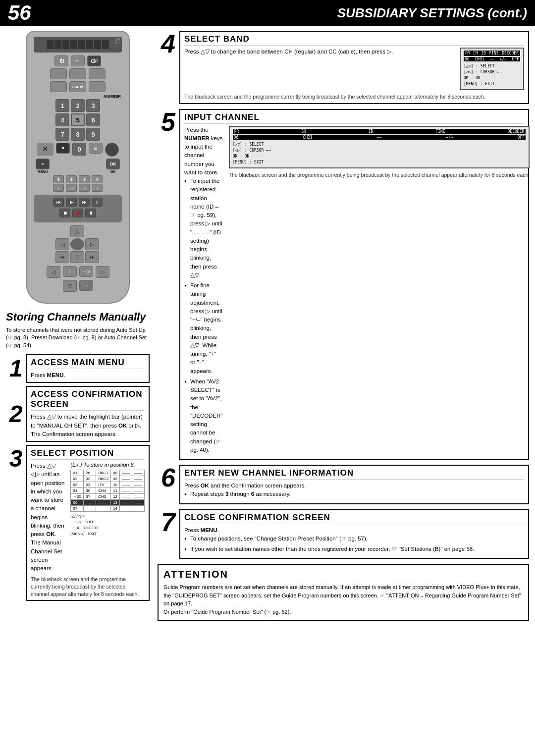  What do you see at coordinates (62, 257) in the screenshot?
I see `nav-down-left: ⏮` at bounding box center [62, 257].